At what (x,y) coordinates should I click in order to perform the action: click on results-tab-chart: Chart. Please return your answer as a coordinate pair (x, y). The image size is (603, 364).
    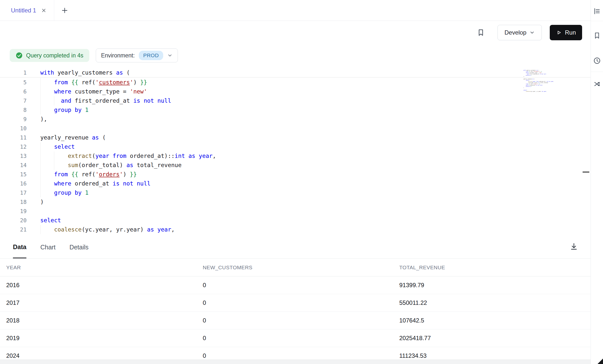
    Looking at the image, I should click on (48, 247).